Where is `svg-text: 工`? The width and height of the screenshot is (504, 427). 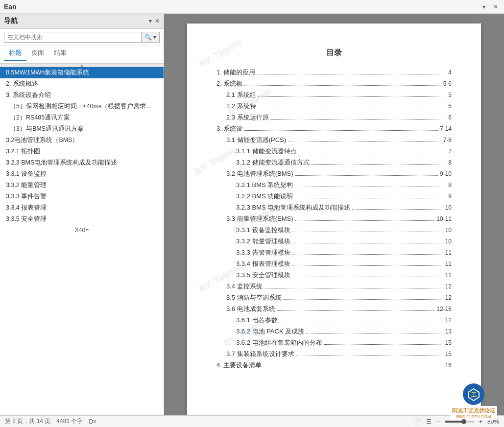 svg-text: 工 is located at coordinates (474, 395).